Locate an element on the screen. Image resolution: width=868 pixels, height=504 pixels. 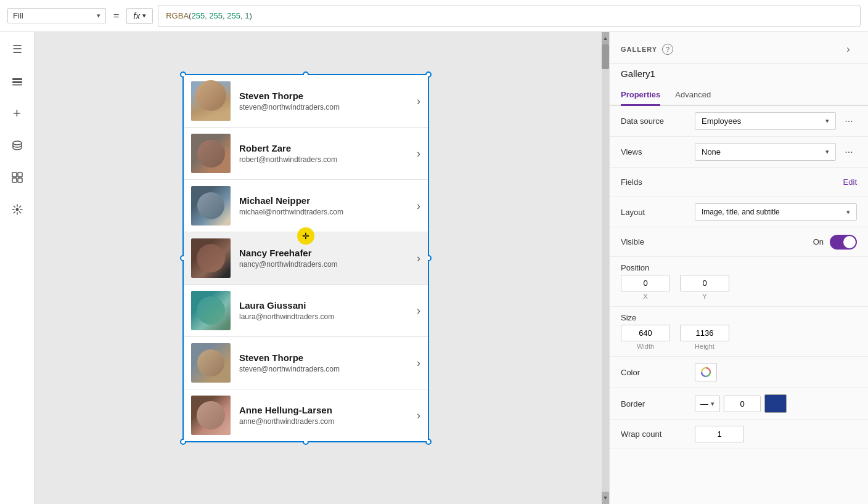
scrollbar-up-btn: ▲ is located at coordinates (605, 38).